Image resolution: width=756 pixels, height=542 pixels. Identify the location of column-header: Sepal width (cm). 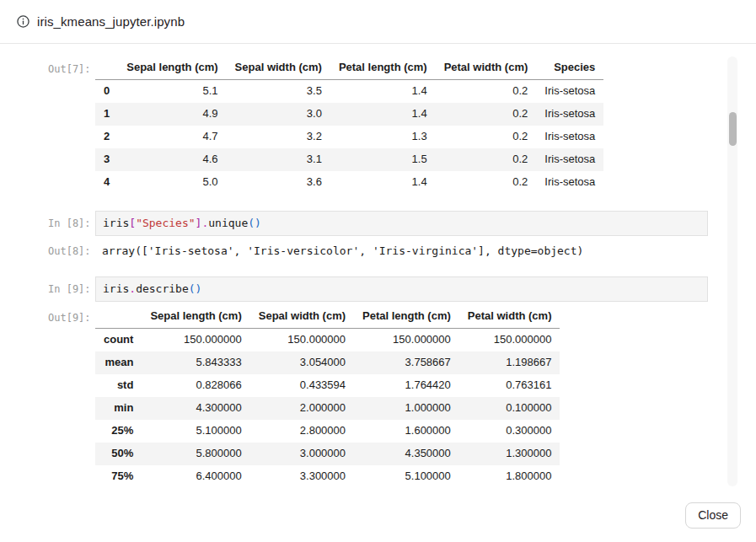
(302, 317).